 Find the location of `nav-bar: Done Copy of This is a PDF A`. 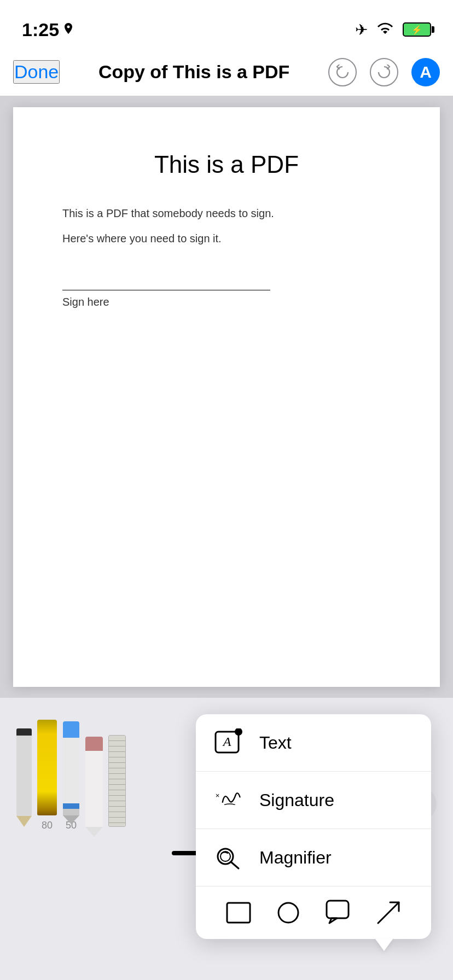

nav-bar: Done Copy of This is a PDF A is located at coordinates (226, 72).